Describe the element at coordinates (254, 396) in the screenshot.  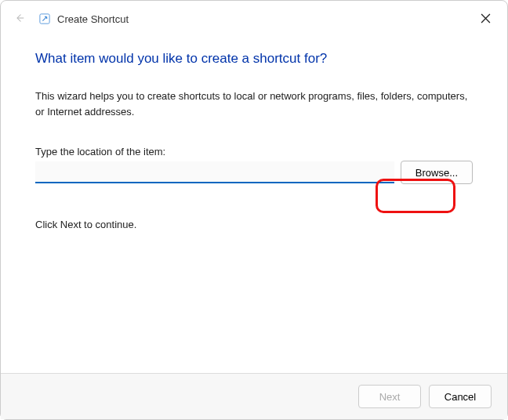
I see `wizard-footer: Next Cancel` at that location.